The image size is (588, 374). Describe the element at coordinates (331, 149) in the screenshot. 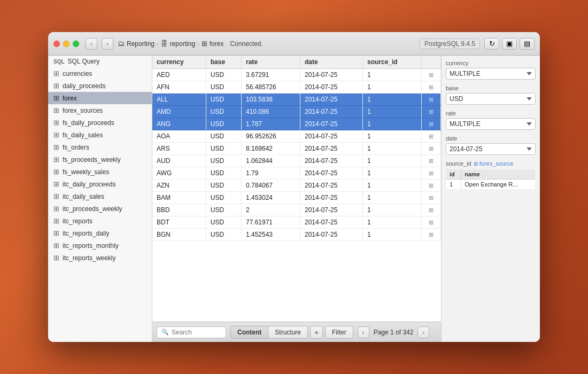

I see `cell-date: 2014-07-25` at that location.